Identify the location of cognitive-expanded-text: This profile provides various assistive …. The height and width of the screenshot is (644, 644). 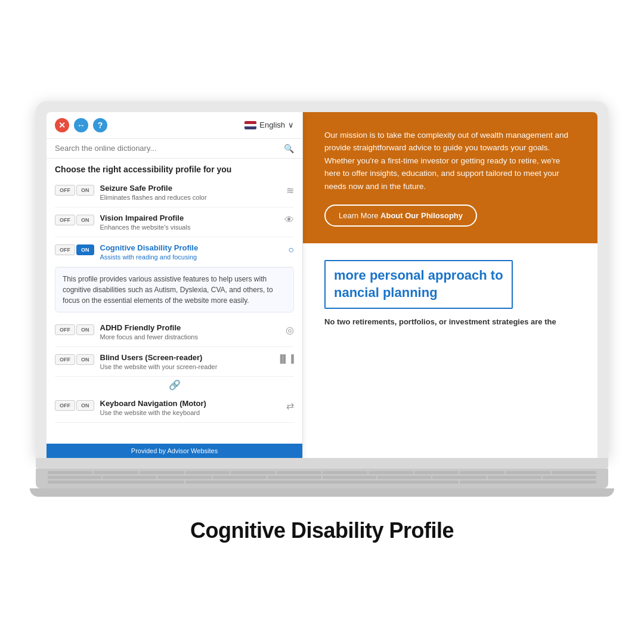
(174, 290).